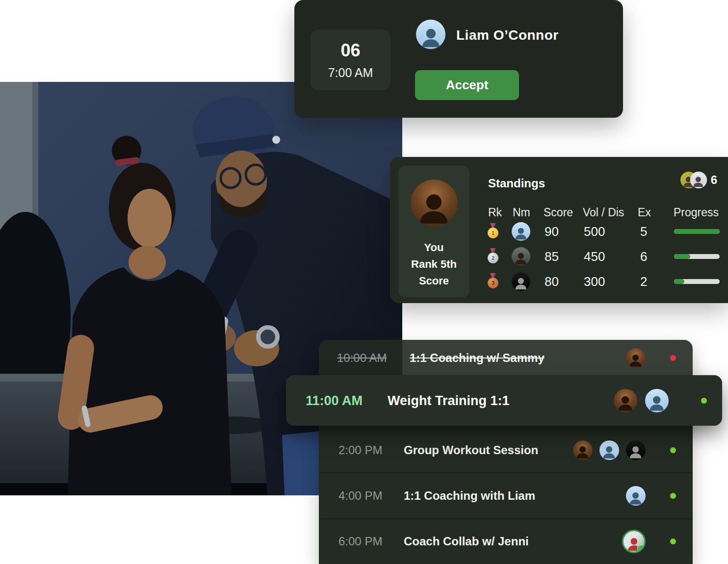 Image resolution: width=728 pixels, height=564 pixels. Describe the element at coordinates (634, 541) in the screenshot. I see `jenni-avatar` at that location.